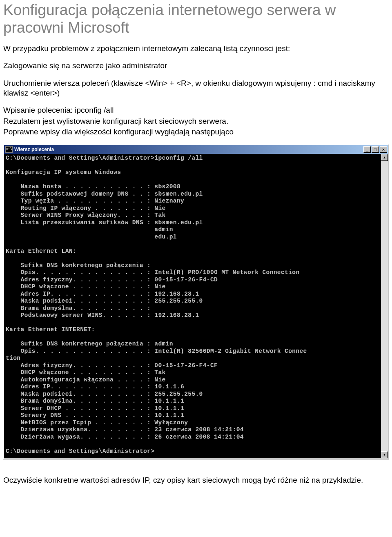  I want to click on vertical-scrollbar: ▲ ▼, so click(385, 306).